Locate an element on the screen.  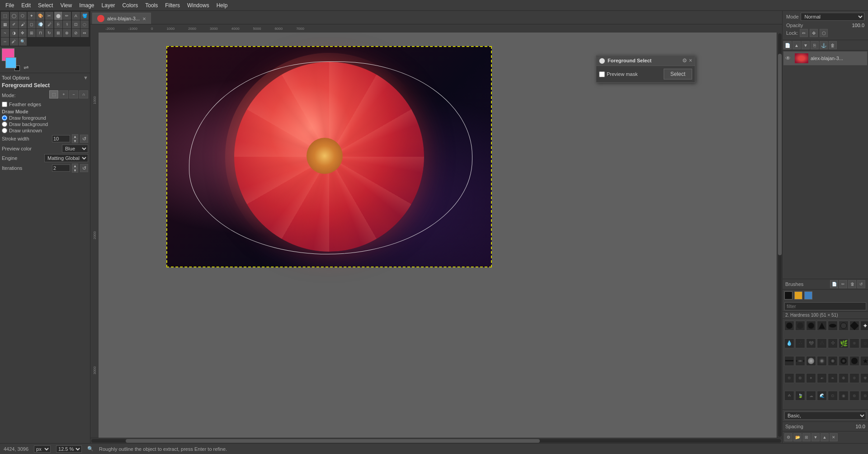
lower-layer-btn: ▼ is located at coordinates (806, 45).